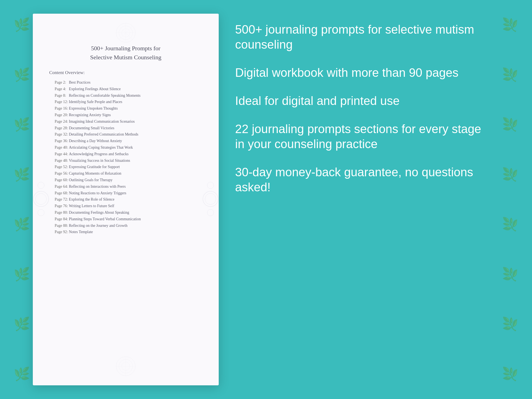 This screenshot has width=532, height=399. What do you see at coordinates (211, 200) in the screenshot?
I see `side-deco-right` at bounding box center [211, 200].